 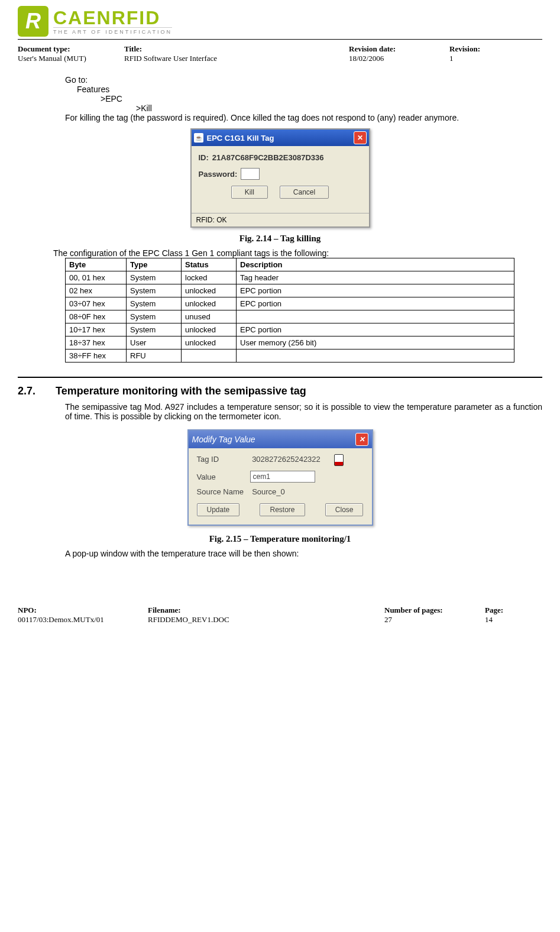 I want to click on kill-dialog-title: EPC C1G1 Kill Tag, so click(x=241, y=138).